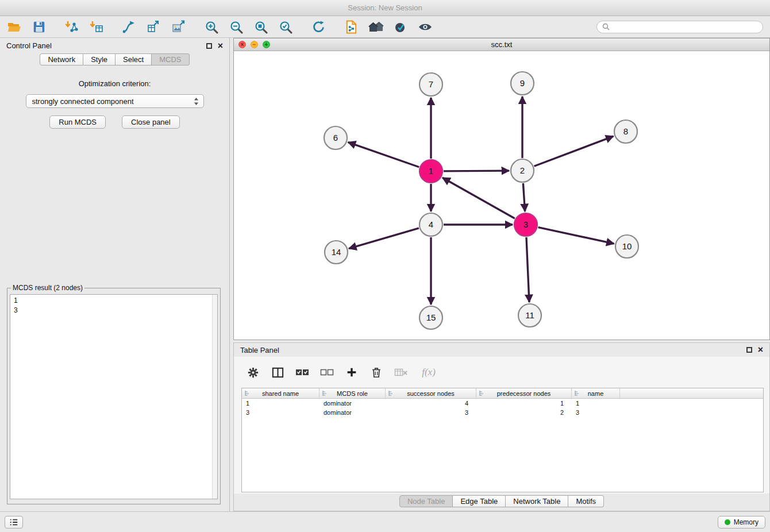  I want to click on minimize-window-button: −, so click(254, 45).